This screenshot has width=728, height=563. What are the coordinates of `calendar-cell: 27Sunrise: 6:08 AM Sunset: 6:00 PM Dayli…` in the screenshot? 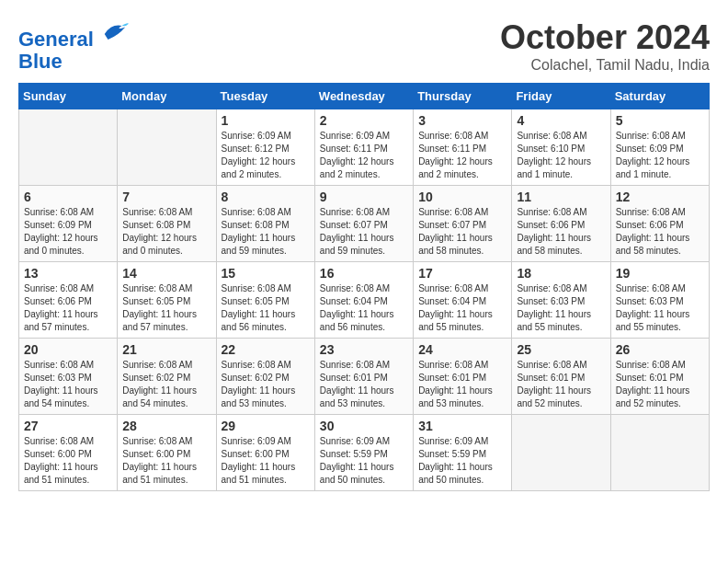 It's located at (68, 453).